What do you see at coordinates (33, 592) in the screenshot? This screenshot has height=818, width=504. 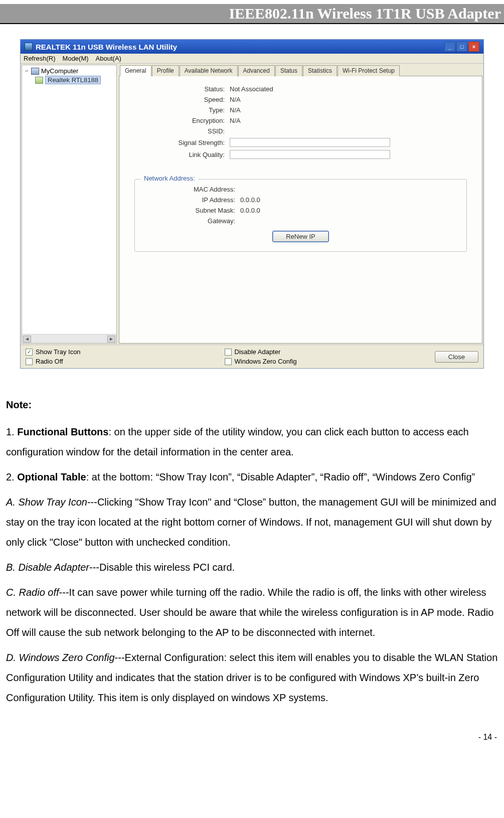 I see `c-label: C. Radio off` at bounding box center [33, 592].